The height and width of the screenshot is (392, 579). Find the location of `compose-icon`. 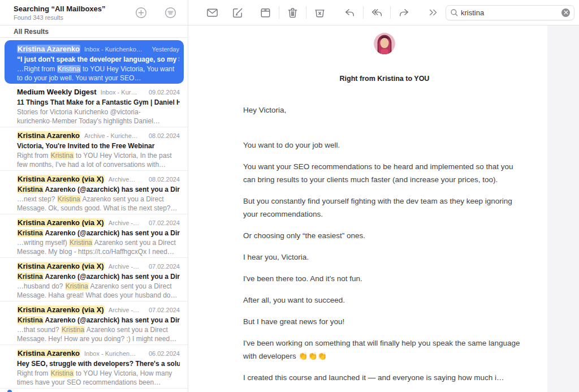

compose-icon is located at coordinates (237, 12).